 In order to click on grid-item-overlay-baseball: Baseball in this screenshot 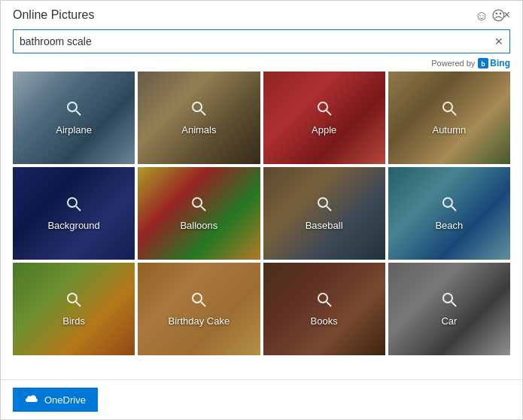, I will do `click(324, 214)`.